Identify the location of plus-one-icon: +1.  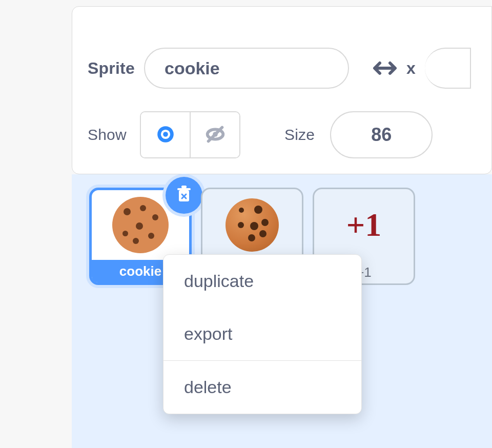
(364, 225).